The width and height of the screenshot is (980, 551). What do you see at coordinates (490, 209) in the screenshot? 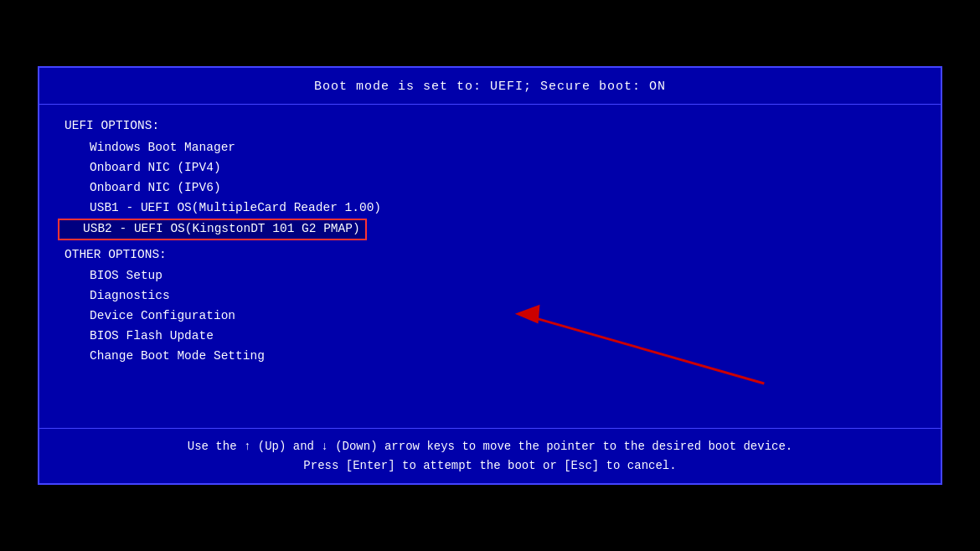
I see `uefi-item-4: USB1 - UEFI OS(MultipleCard Reader 1.00)` at bounding box center [490, 209].